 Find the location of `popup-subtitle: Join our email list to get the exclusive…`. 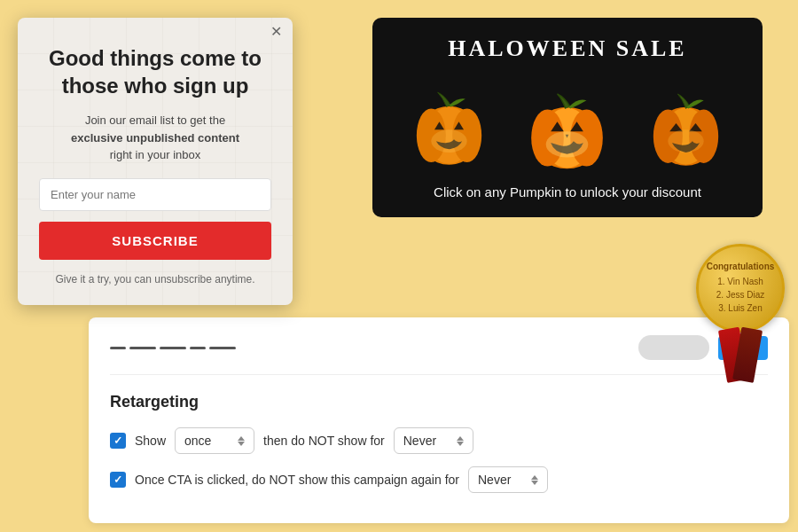

popup-subtitle: Join our email list to get the exclusive… is located at coordinates (155, 138).